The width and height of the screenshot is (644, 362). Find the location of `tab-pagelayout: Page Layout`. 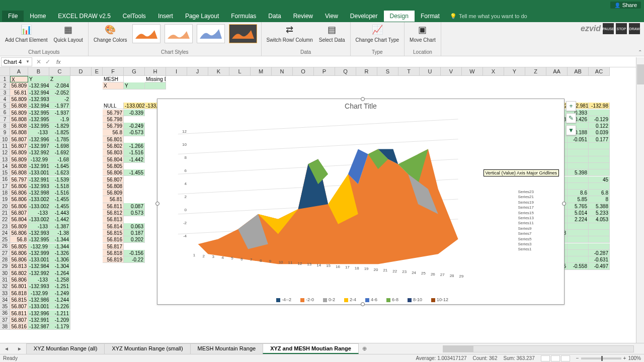

tab-pagelayout: Page Layout is located at coordinates (202, 16).